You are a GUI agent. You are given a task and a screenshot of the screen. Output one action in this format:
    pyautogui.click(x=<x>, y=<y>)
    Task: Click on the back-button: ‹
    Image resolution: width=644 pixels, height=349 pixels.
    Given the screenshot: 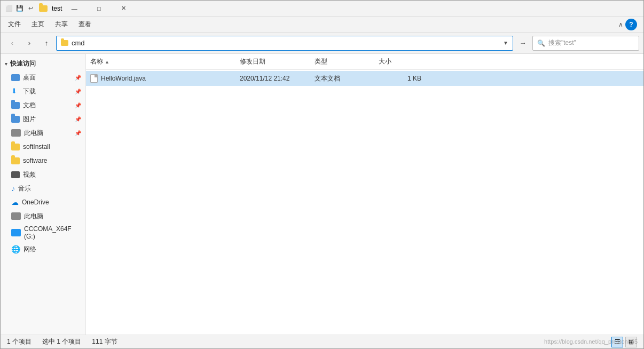 What is the action you would take?
    pyautogui.click(x=12, y=43)
    